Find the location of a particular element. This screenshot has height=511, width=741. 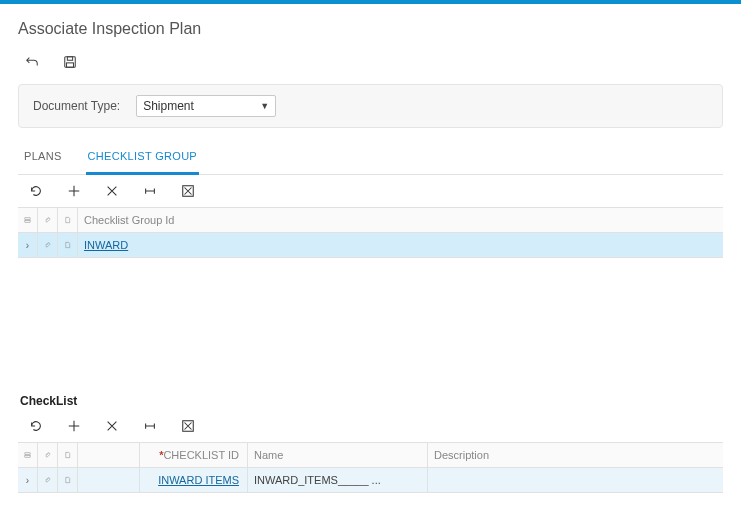

filter-bar: Document Type: Shipment ▼ is located at coordinates (370, 106).